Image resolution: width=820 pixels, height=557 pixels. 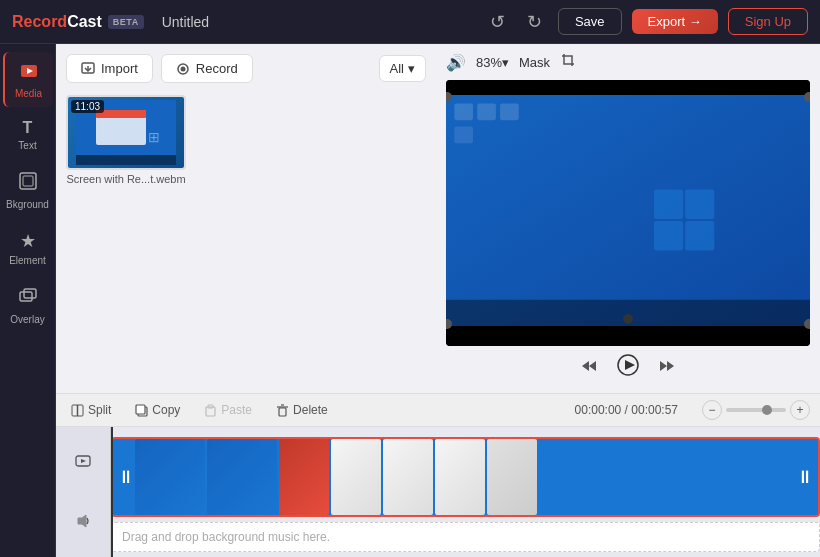 I want to click on undo-button: ↺, so click(x=498, y=22).